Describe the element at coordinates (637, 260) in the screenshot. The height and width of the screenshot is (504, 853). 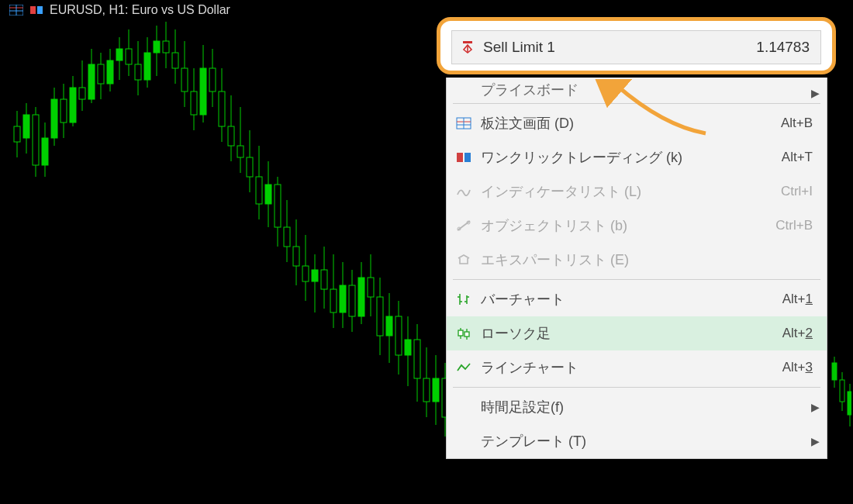
I see `menu-item-expert: エキスパートリスト (E)` at that location.